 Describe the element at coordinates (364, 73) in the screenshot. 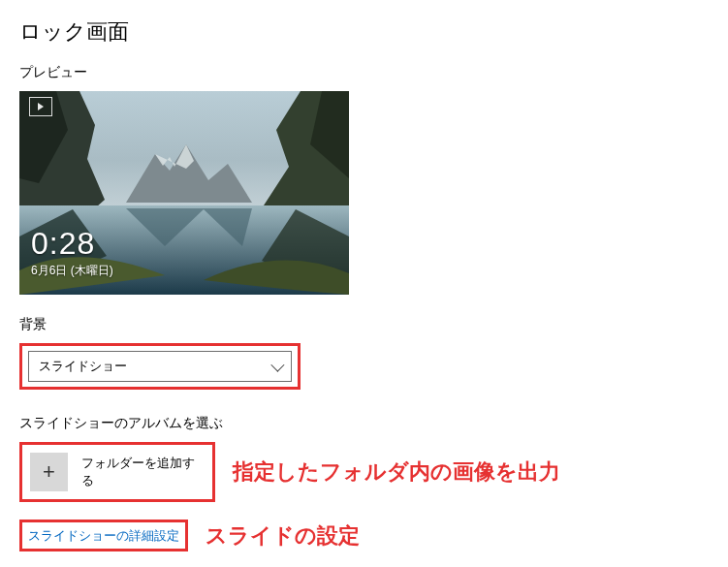

I see `preview-label: プレビュー` at that location.